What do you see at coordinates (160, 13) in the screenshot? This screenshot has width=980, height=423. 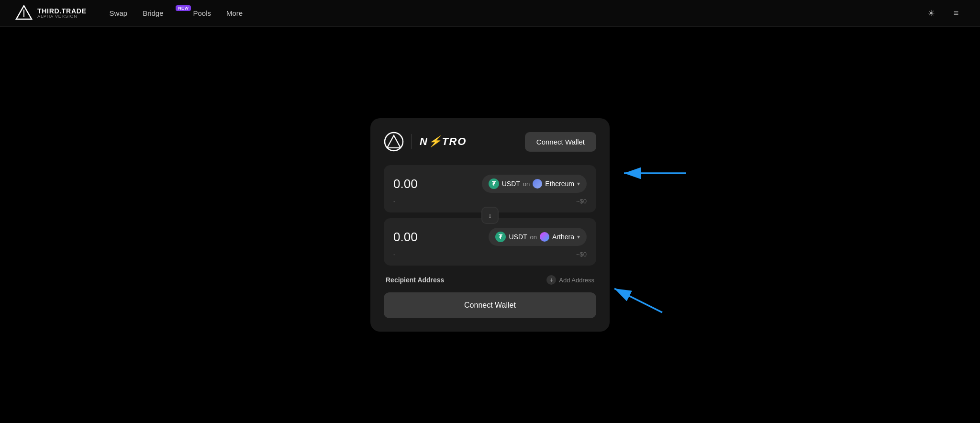 I see `nav-bridge: Bridge NEW` at bounding box center [160, 13].